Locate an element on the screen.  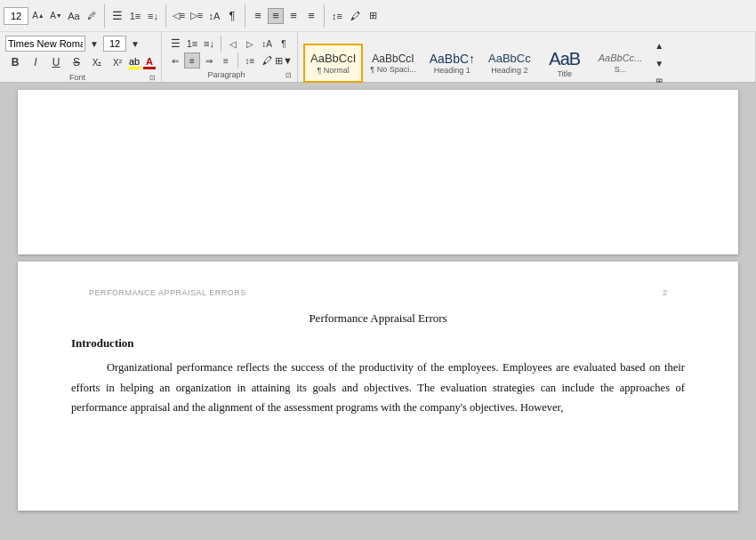
style-subtitle-preview: AaBbCc... is located at coordinates (621, 59).